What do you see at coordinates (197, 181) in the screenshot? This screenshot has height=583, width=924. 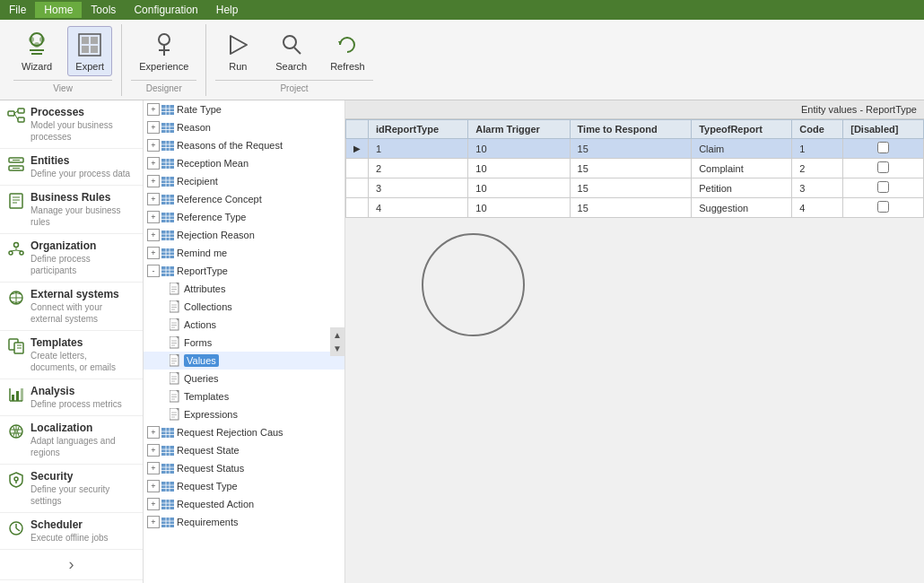 I see `recipient-label: Recipient` at bounding box center [197, 181].